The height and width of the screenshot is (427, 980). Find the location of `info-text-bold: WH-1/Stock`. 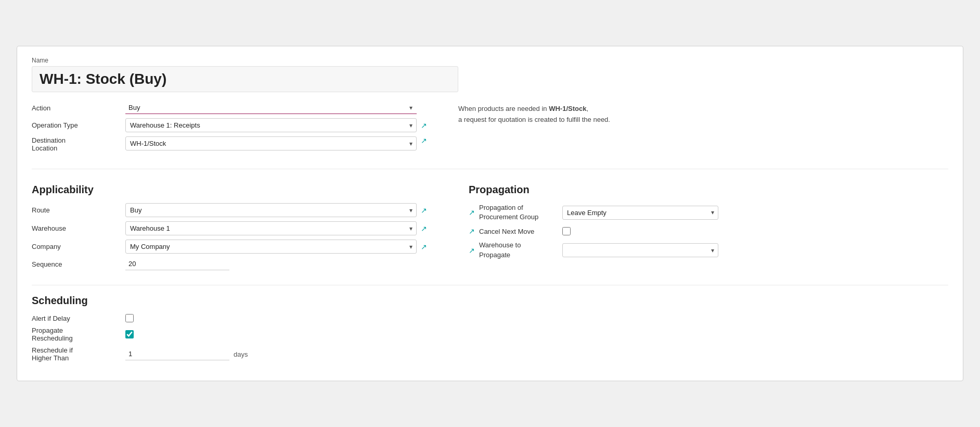

info-text-bold: WH-1/Stock is located at coordinates (568, 108).